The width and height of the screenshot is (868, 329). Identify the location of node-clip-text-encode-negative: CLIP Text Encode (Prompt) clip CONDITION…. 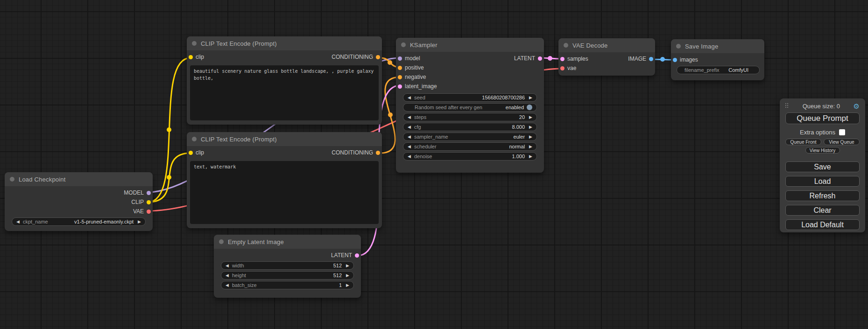
(284, 180).